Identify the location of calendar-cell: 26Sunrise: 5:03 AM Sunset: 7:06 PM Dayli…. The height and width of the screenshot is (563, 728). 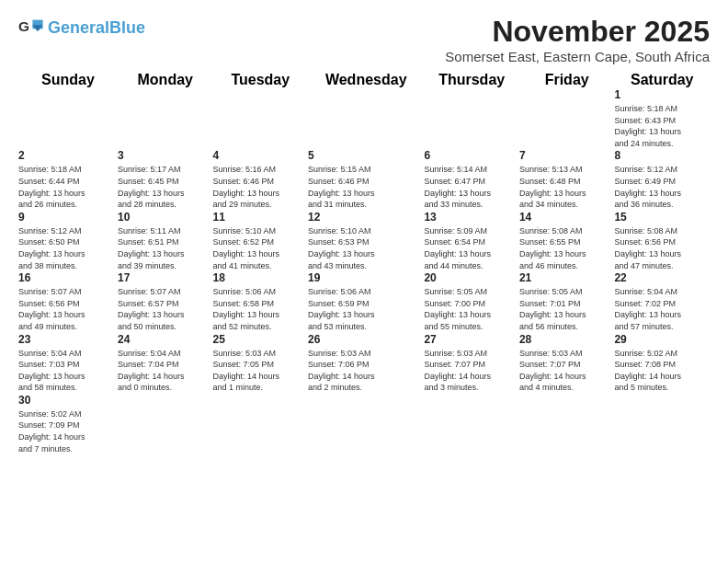
(366, 363).